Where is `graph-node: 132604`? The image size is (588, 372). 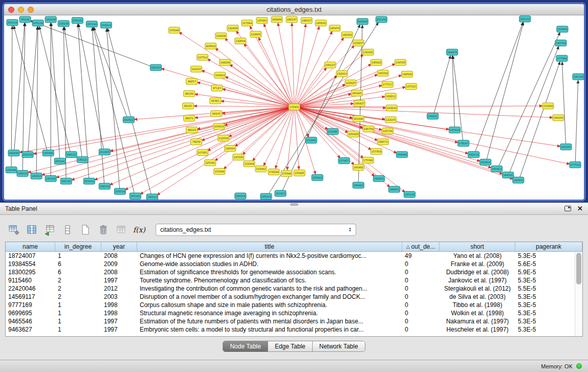
graph-node: 132604 is located at coordinates (241, 41).